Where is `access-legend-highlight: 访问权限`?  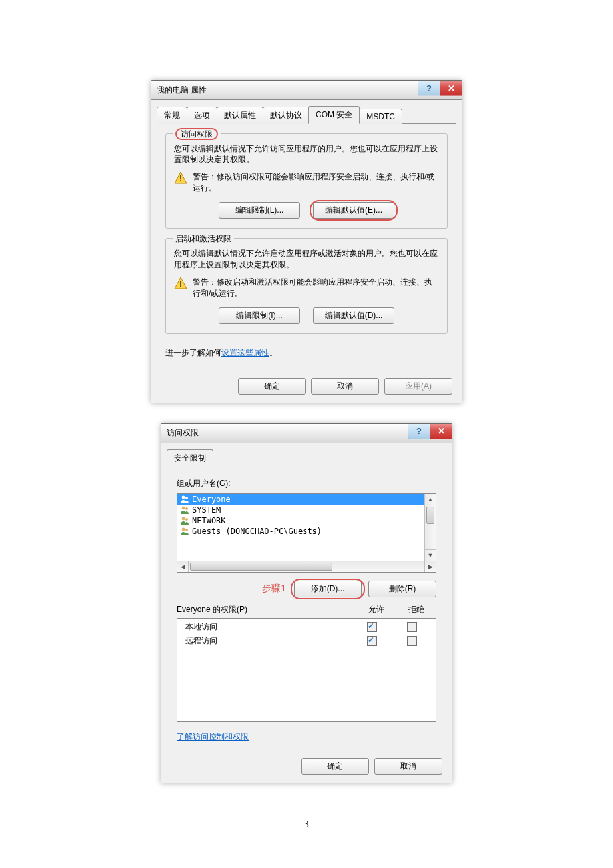 access-legend-highlight: 访问权限 is located at coordinates (197, 134).